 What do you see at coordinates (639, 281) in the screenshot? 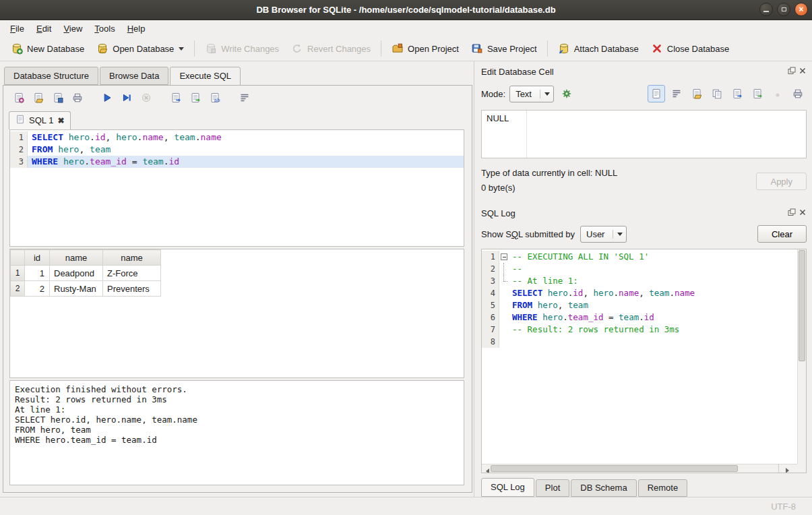
I see `code-line: 3-- At line 1:` at bounding box center [639, 281].